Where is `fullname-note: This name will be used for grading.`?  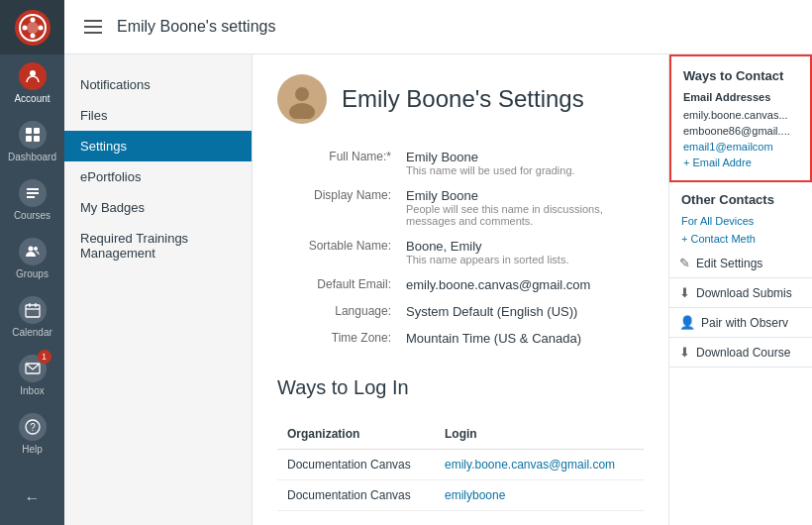 fullname-note: This name will be used for grading. is located at coordinates (525, 170).